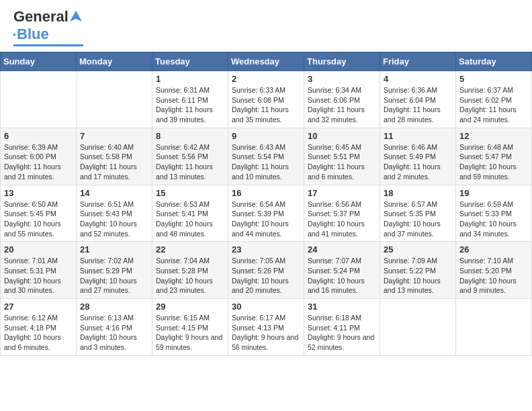  What do you see at coordinates (38, 193) in the screenshot?
I see `day-number: 13` at bounding box center [38, 193].